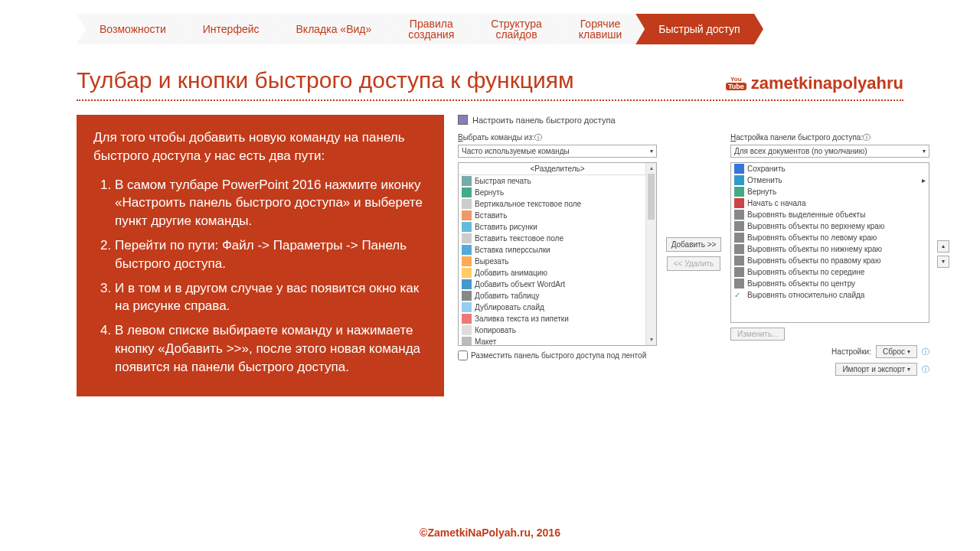 The height and width of the screenshot is (551, 980). What do you see at coordinates (830, 283) in the screenshot?
I see `list-item: Выровнять объекты по центру` at bounding box center [830, 283].